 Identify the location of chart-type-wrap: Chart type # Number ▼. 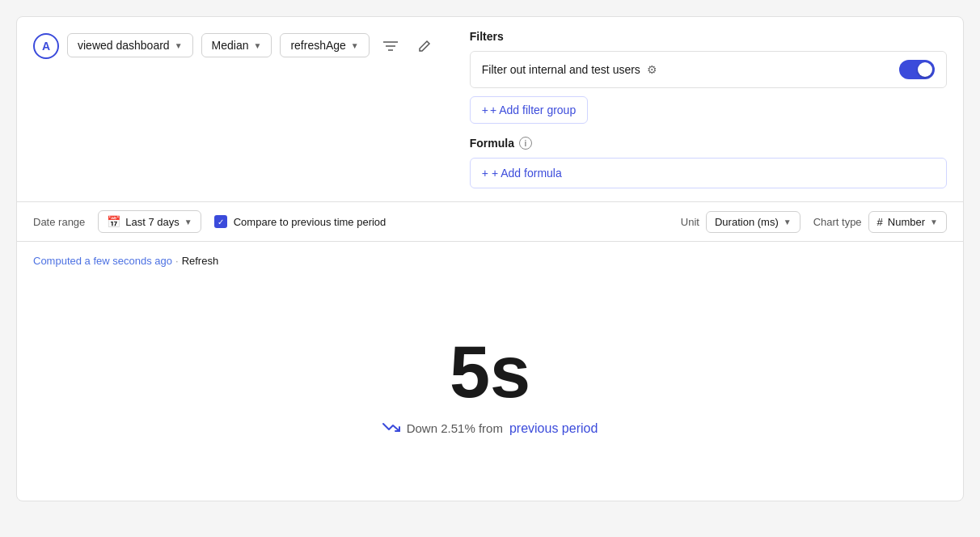
(880, 222).